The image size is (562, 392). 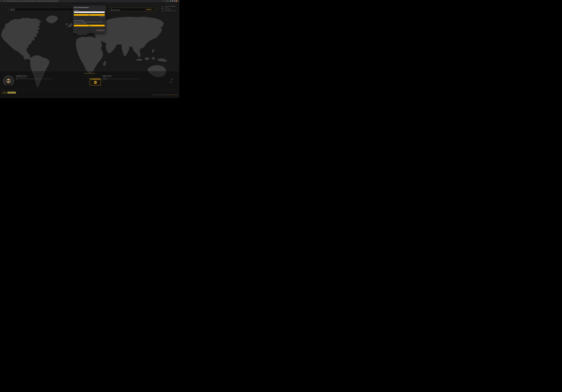 I want to click on crossed-swords-icon, so click(x=8, y=10).